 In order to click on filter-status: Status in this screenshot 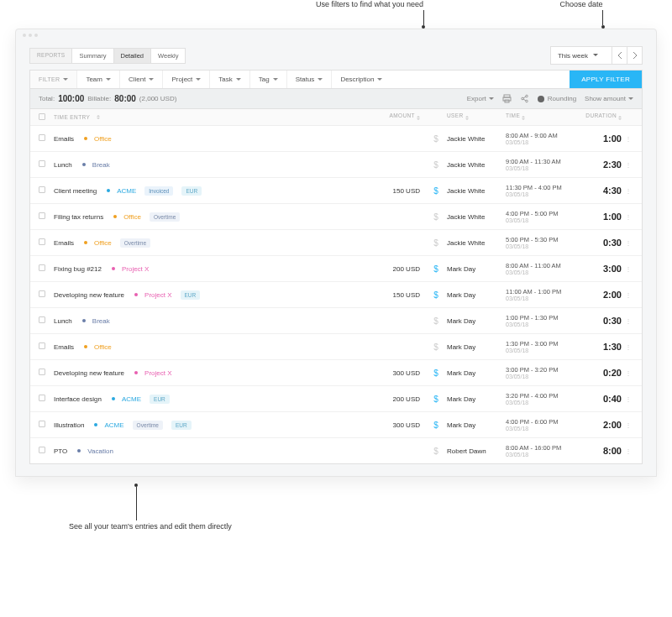, I will do `click(310, 79)`.